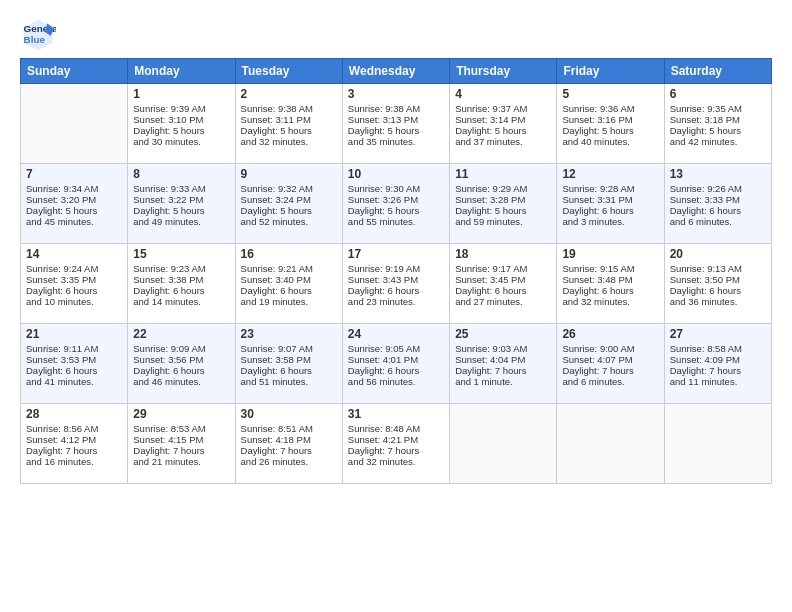 The height and width of the screenshot is (612, 792). I want to click on cell-info-line: Sunset: 3:20 PM, so click(74, 200).